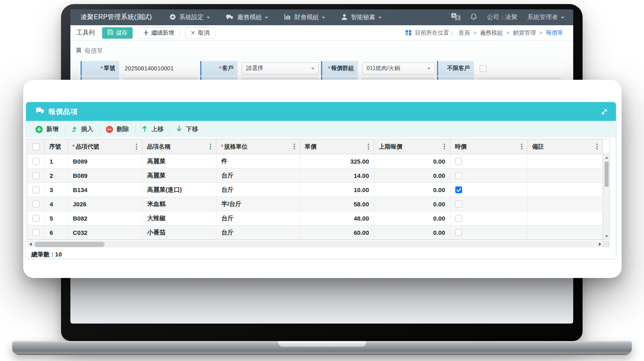 This screenshot has width=644, height=361. Describe the element at coordinates (63, 112) in the screenshot. I see `modal-title: 報價品項` at that location.